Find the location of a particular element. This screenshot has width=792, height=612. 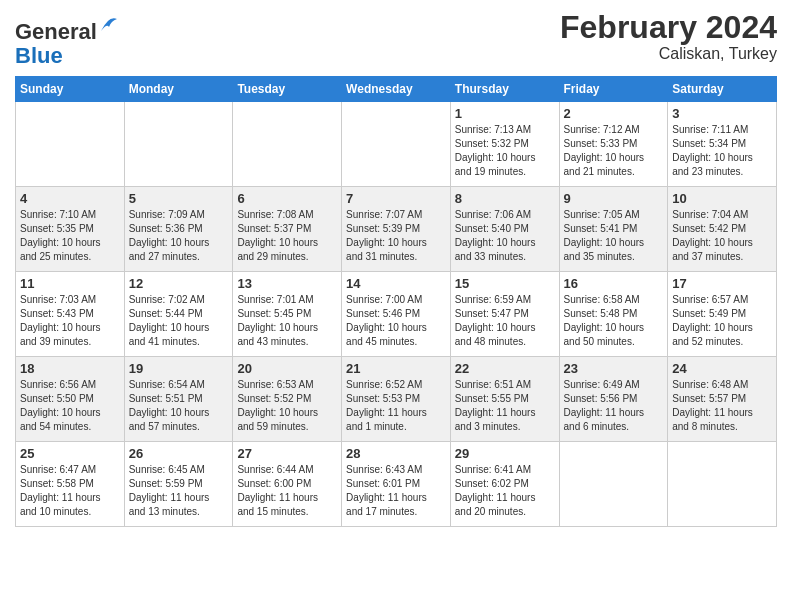

calendar-week-row: 11Sunrise: 7:03 AM Sunset: 5:43 PM Dayli… is located at coordinates (396, 314).